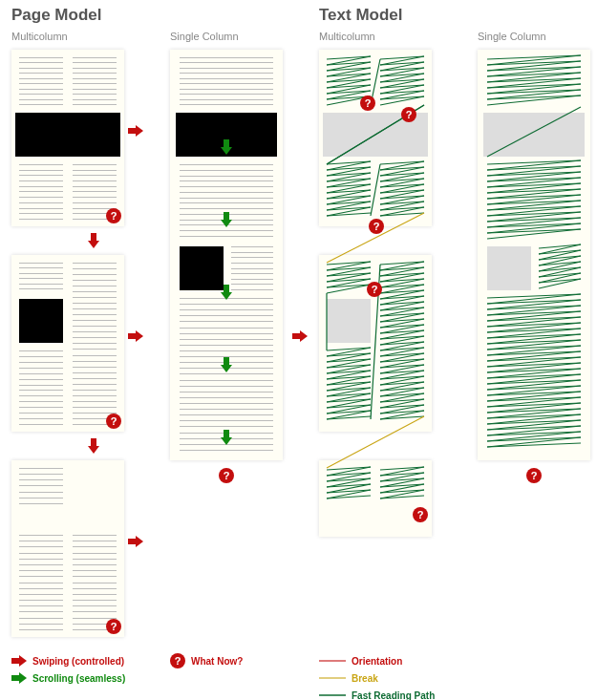 The width and height of the screenshot is (597, 700). Describe the element at coordinates (56, 15) in the screenshot. I see `page-model-title: Page Model` at that location.